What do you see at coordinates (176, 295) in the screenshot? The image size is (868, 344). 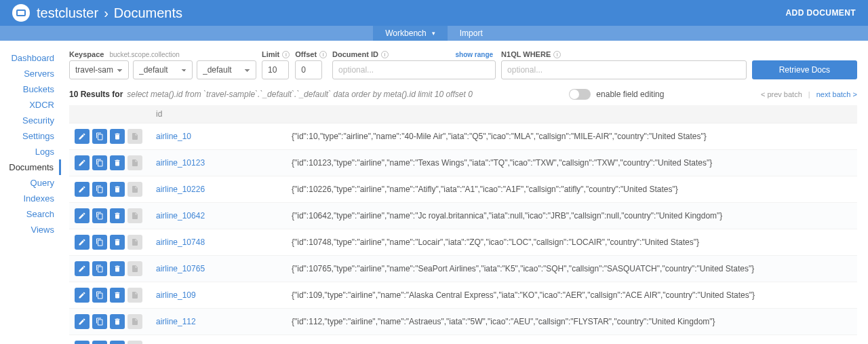 I see `doc-id-link: airline_109` at bounding box center [176, 295].